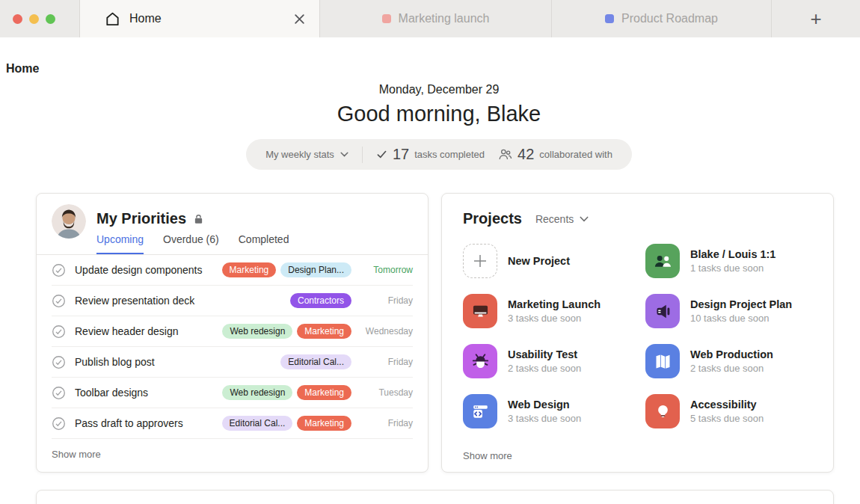 This screenshot has height=504, width=860. Describe the element at coordinates (321, 301) in the screenshot. I see `task-tags: Contractors` at that location.